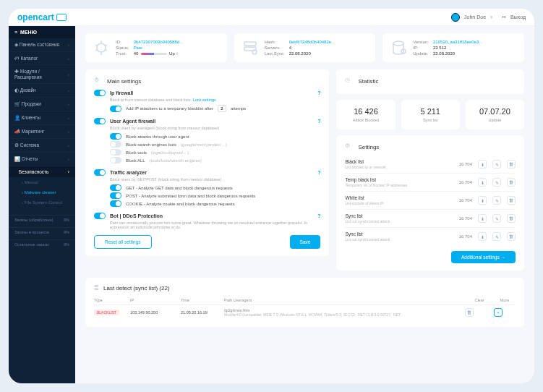 This screenshot has height=392, width=543. What do you see at coordinates (349, 147) in the screenshot?
I see `gear-icon: ⚙` at bounding box center [349, 147].